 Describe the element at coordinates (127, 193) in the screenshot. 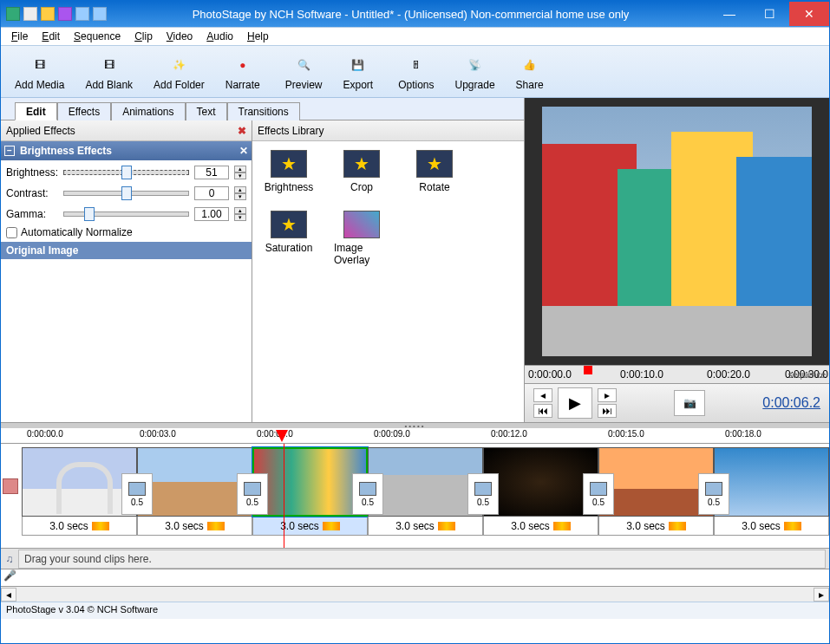

I see `contrast-slider` at that location.